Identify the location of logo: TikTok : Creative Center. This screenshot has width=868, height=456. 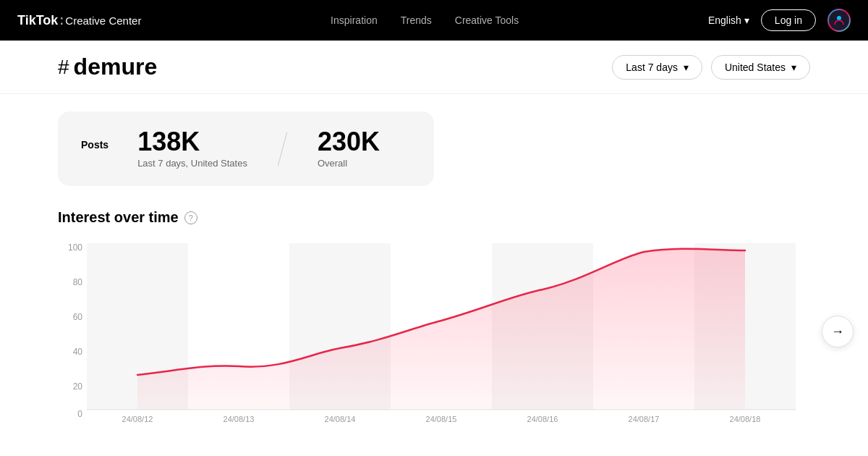
(80, 20).